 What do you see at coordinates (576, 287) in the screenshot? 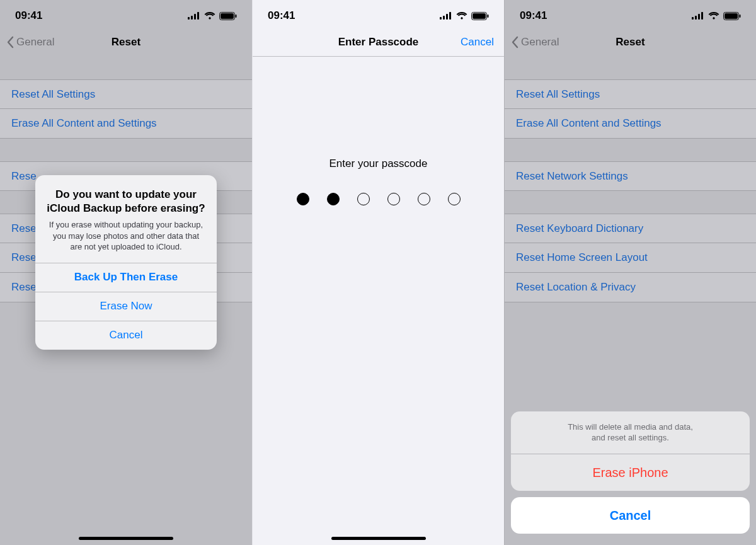
I see `cell-label: Reset Location & Privacy` at bounding box center [576, 287].